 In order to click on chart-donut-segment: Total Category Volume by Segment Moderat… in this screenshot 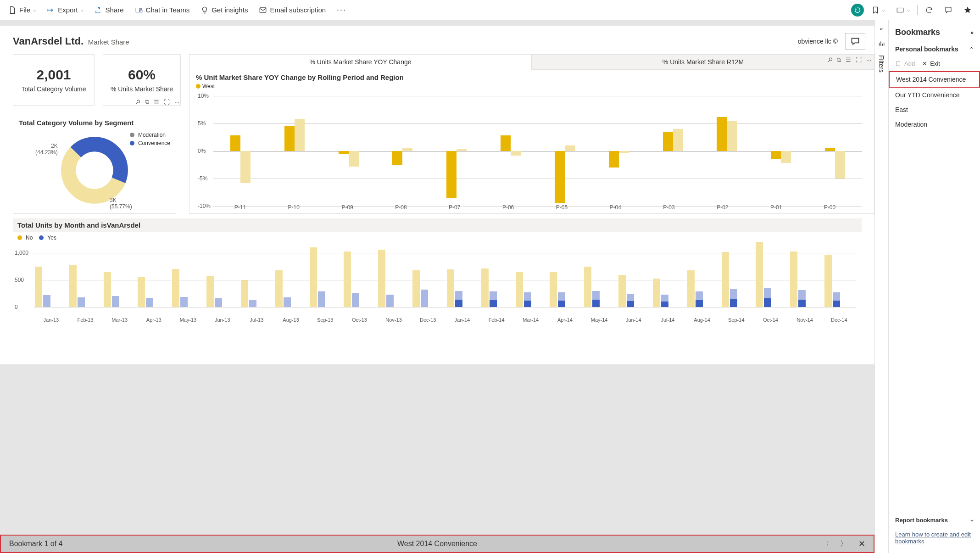, I will do `click(95, 164)`.